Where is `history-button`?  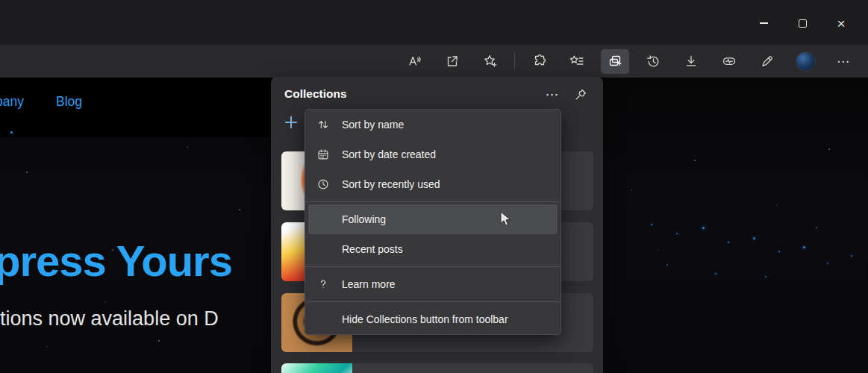
history-button is located at coordinates (653, 61).